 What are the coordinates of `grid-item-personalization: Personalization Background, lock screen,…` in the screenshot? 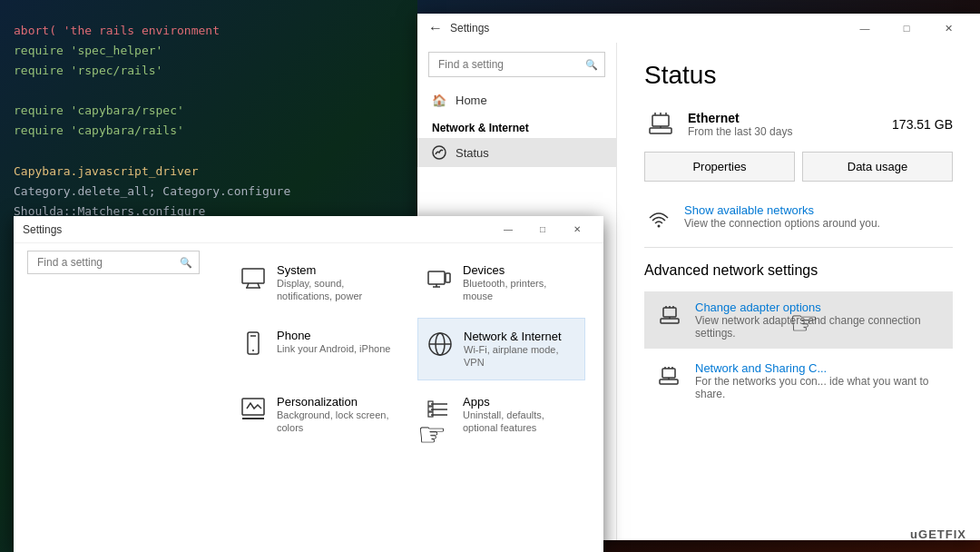 It's located at (316, 415).